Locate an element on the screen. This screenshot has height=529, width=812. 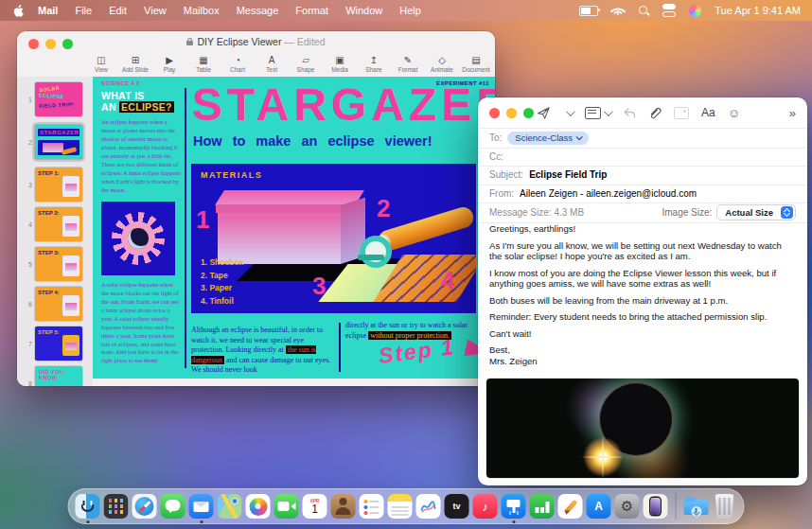
materials-list: 1. Shoebox 2. Tape 3. Paper 4. Tinfoil is located at coordinates (221, 282).